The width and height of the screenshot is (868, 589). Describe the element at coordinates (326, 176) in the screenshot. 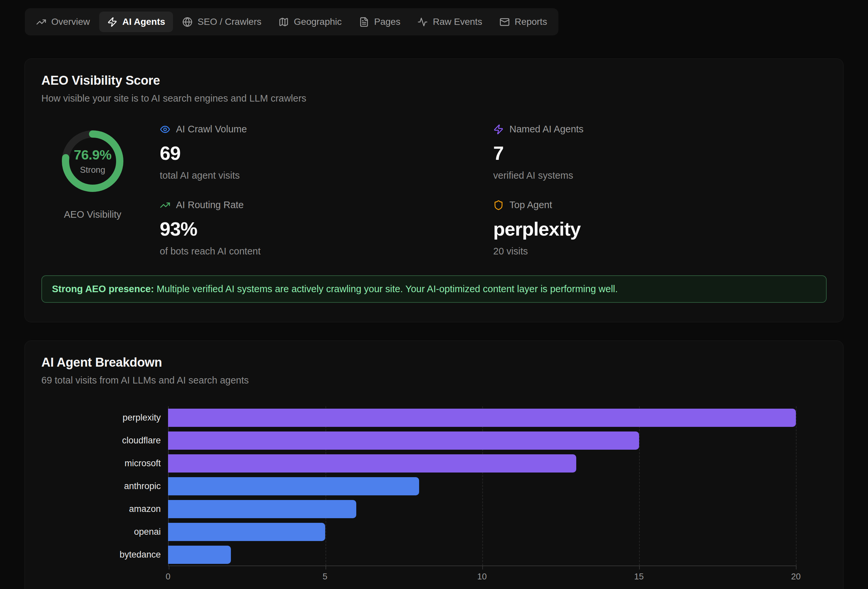

I see `stat-caption: total AI agent visits` at that location.